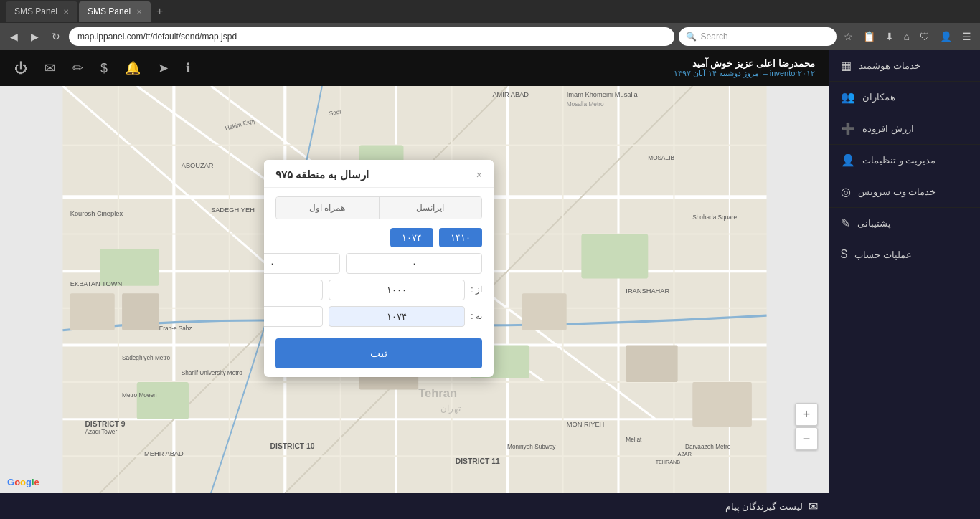 Image resolution: width=980 pixels, height=519 pixels. Describe the element at coordinates (476, 316) in the screenshot. I see `to-label-1: به :` at that location.